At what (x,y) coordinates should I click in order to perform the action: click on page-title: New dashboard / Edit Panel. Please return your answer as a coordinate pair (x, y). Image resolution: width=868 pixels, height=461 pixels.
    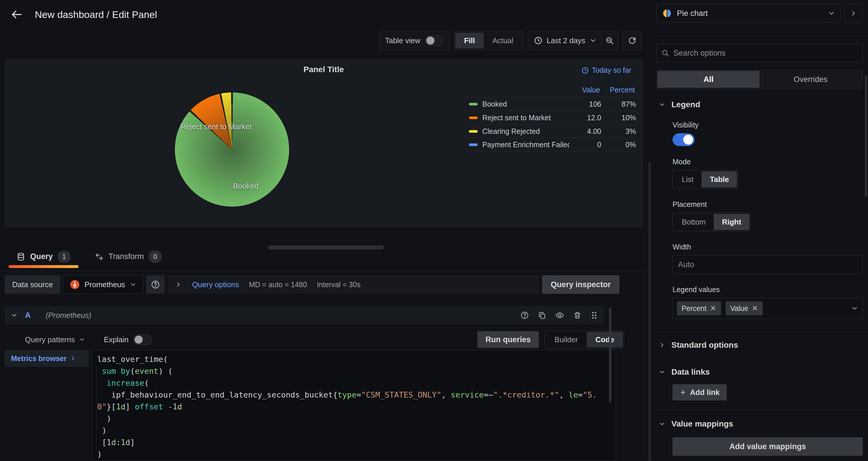
    Looking at the image, I should click on (96, 15).